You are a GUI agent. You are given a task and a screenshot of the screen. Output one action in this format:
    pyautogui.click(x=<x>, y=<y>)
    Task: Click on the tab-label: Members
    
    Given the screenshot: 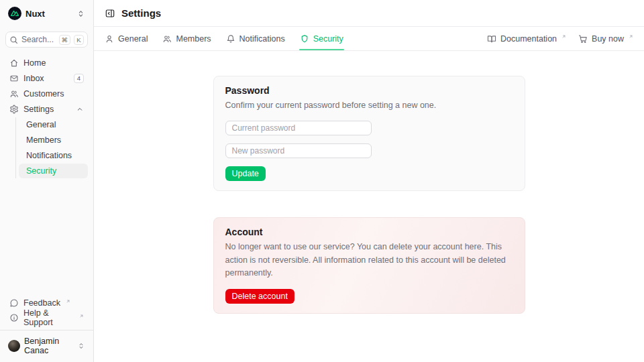 What is the action you would take?
    pyautogui.click(x=193, y=39)
    